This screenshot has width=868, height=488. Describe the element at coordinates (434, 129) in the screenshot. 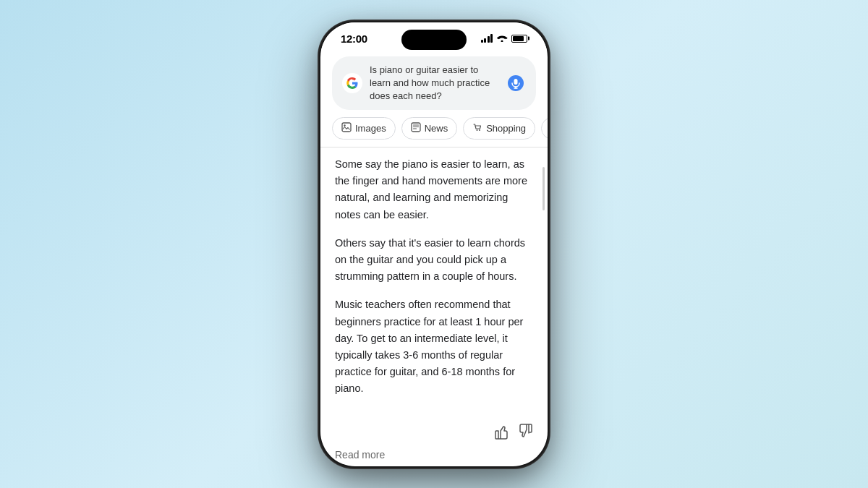

I see `filter-tabs: Images News` at that location.